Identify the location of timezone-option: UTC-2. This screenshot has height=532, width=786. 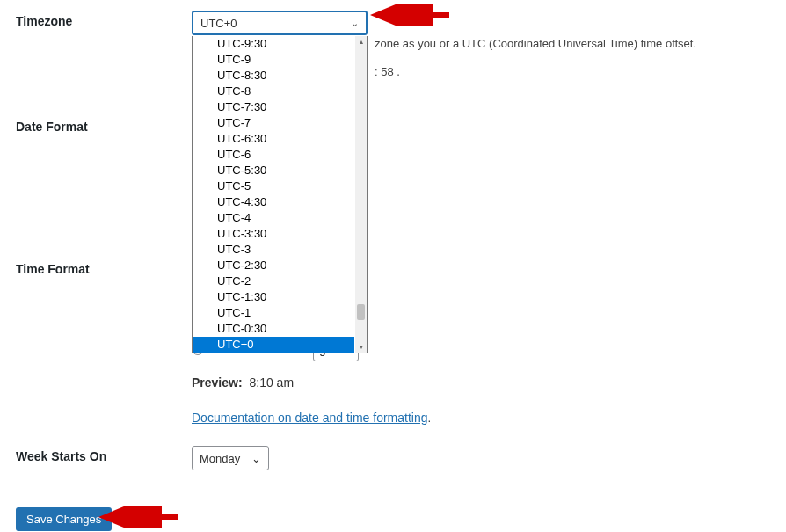
(273, 281).